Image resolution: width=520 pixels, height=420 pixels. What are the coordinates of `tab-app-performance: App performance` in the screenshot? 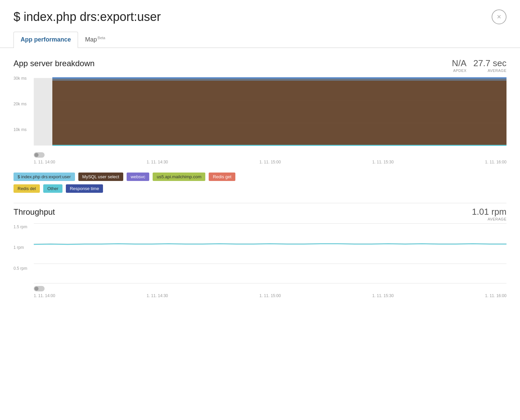 It's located at (46, 40).